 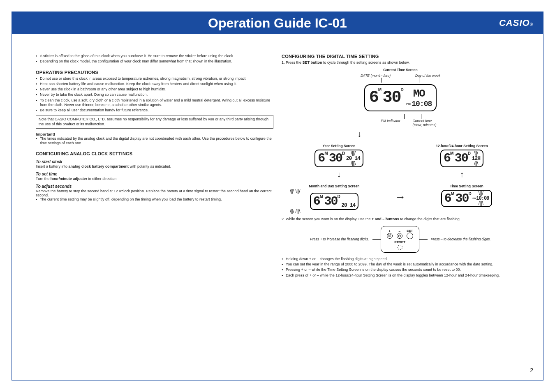 I want to click on callout-row-bottom-text: PM indicator Current time (Hour, minutes…, so click(x=400, y=123).